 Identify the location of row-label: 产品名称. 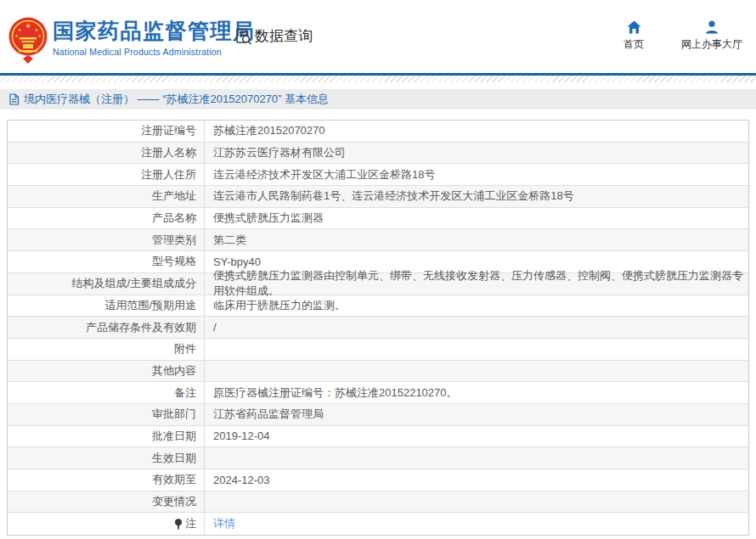
(106, 219).